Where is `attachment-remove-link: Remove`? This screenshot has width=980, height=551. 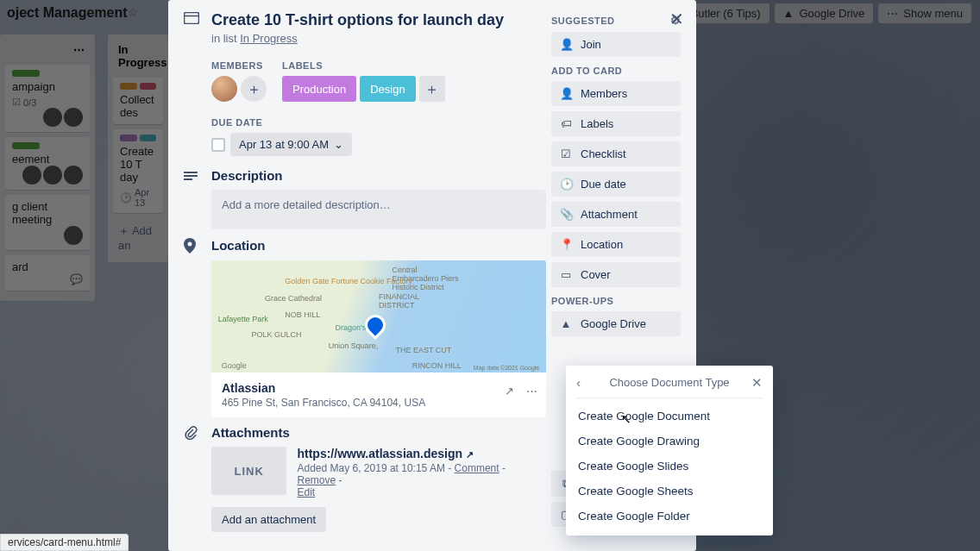 attachment-remove-link: Remove is located at coordinates (316, 480).